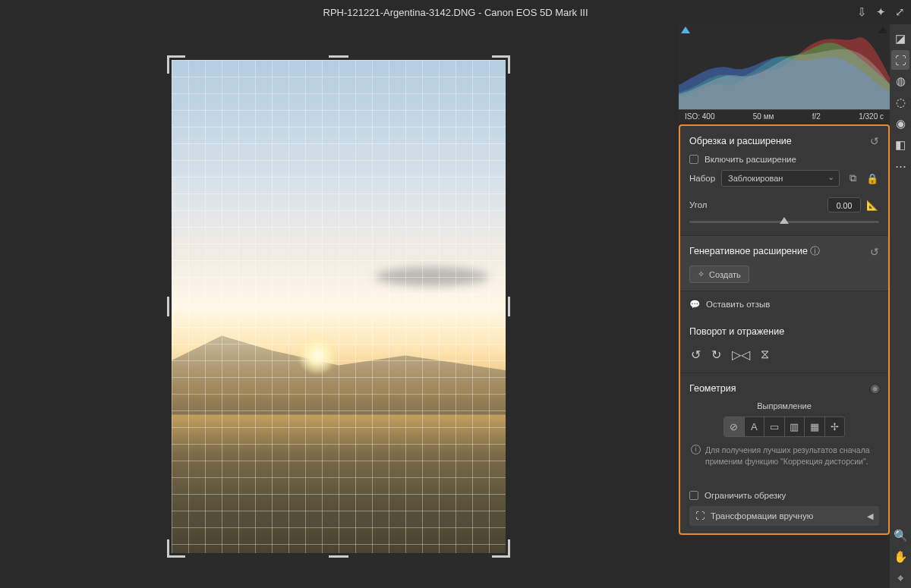 The width and height of the screenshot is (911, 588). Describe the element at coordinates (784, 454) in the screenshot. I see `geometry-section: Геометрия ◉ Выпрямление ⊘ A ▭ ▥ ▦ ✢` at that location.